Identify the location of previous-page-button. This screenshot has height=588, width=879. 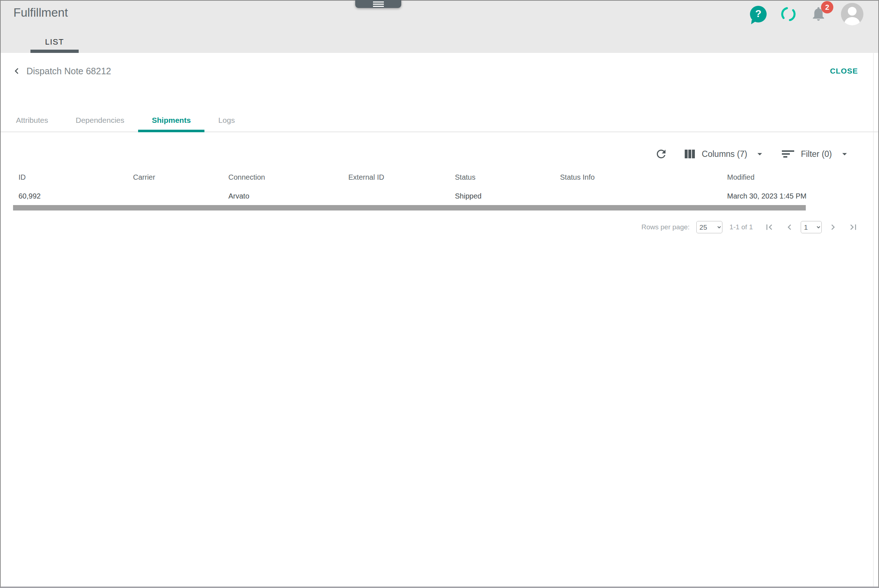
(789, 227).